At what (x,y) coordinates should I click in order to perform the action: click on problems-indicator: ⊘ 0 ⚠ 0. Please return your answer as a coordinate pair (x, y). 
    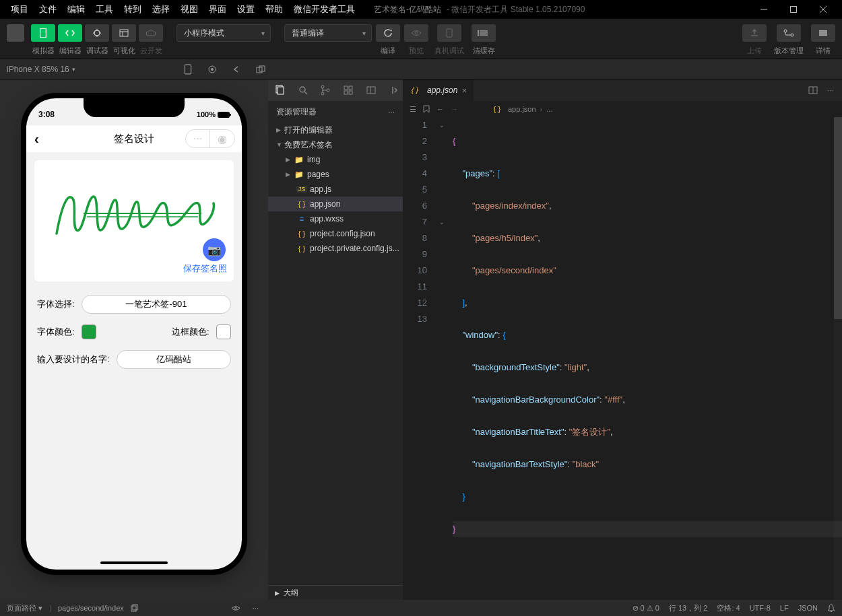
    Looking at the image, I should click on (646, 609).